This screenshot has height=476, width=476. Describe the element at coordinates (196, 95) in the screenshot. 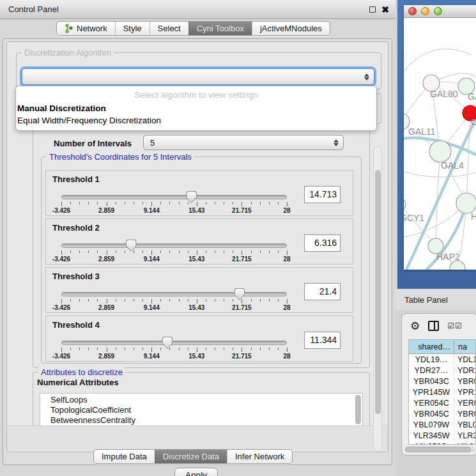

I see `popup-hint: Select algorithm to view settings` at that location.